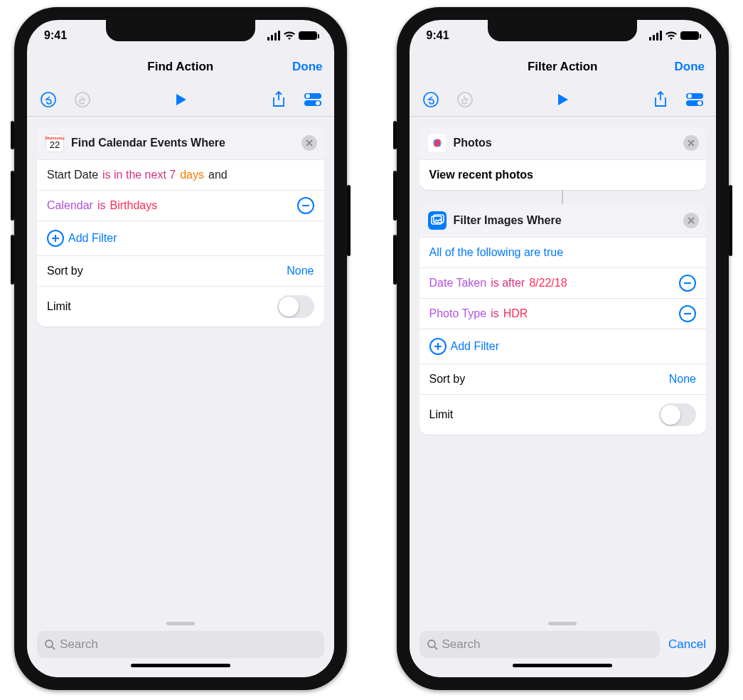  Describe the element at coordinates (473, 143) in the screenshot. I see `card-title: Photos` at that location.